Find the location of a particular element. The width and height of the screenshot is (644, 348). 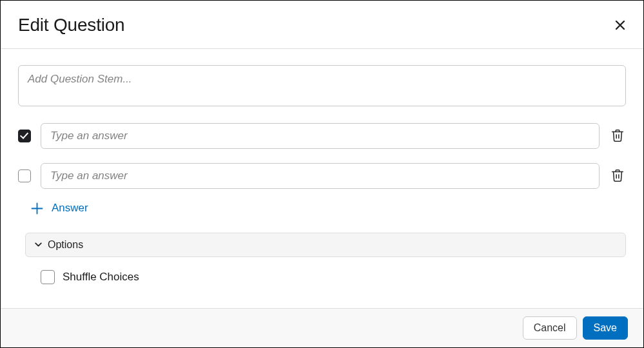

cancel-button: Cancel is located at coordinates (550, 328).